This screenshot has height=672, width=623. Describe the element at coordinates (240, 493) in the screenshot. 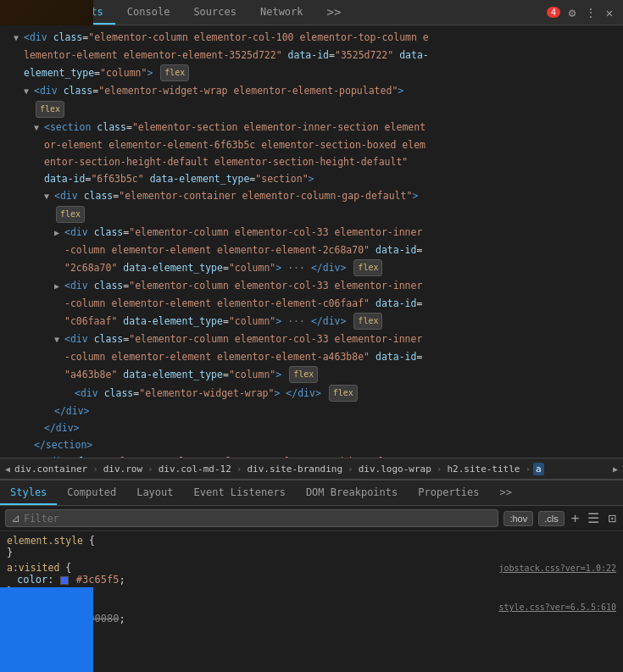

I see `tab-event-listeners: Event Listeners` at that location.